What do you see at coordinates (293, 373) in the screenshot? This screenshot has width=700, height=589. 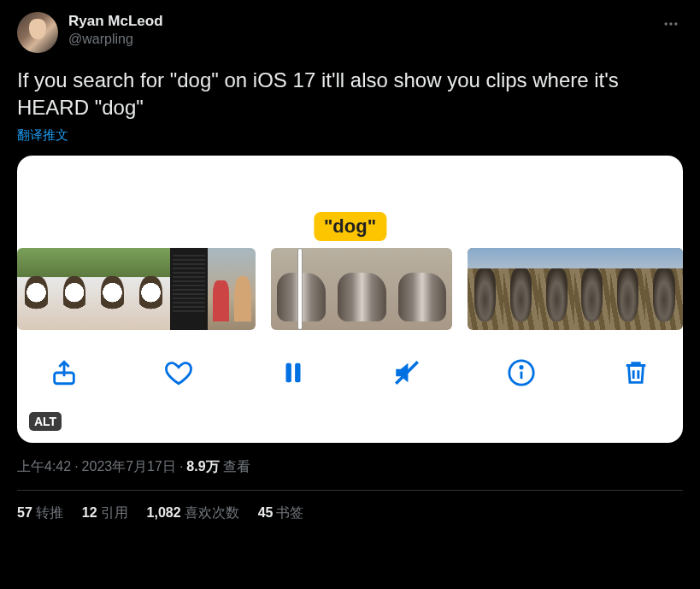 I see `pause-icon` at bounding box center [293, 373].